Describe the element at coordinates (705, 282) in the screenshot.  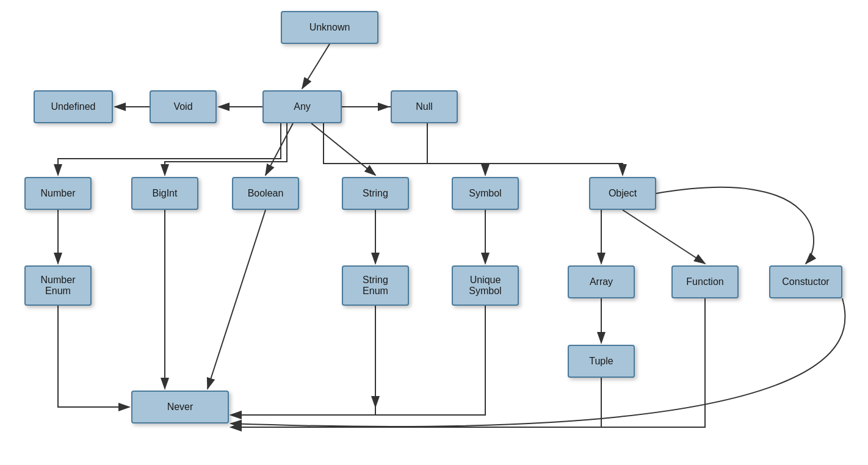
I see `node-function: Function` at that location.